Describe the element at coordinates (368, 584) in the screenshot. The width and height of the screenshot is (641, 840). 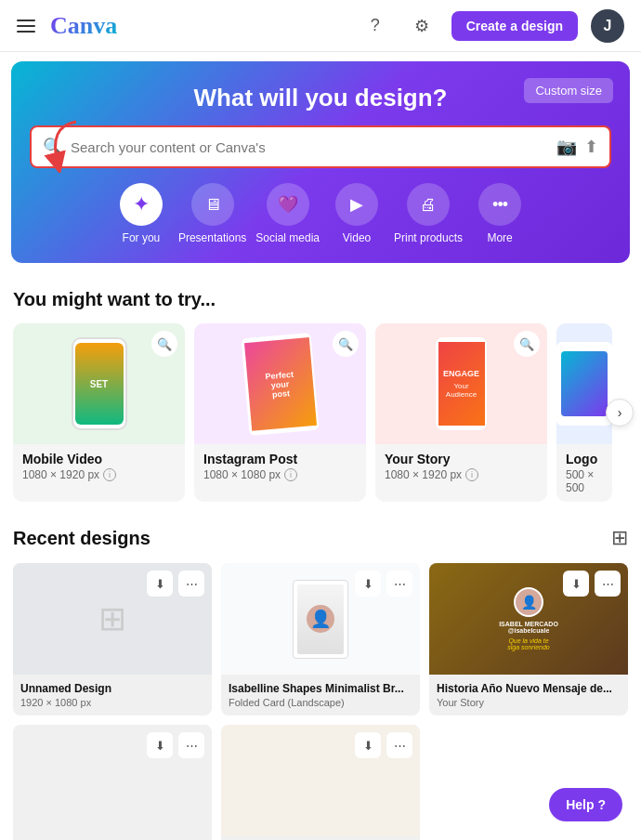
I see `isabelline-download-icon: ⬇` at that location.